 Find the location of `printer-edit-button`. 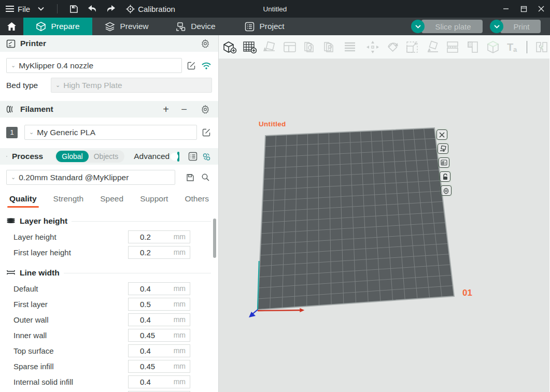

printer-edit-button is located at coordinates (191, 66).